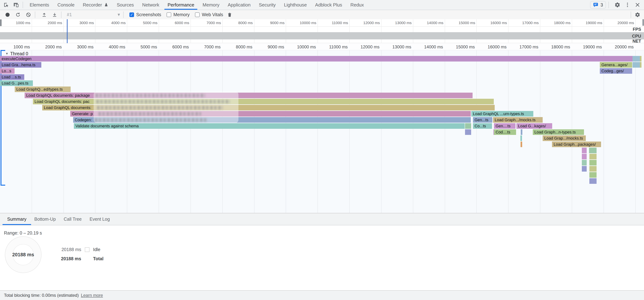 This screenshot has height=300, width=644. I want to click on thread-header: ▼ Thread 0, so click(17, 54).